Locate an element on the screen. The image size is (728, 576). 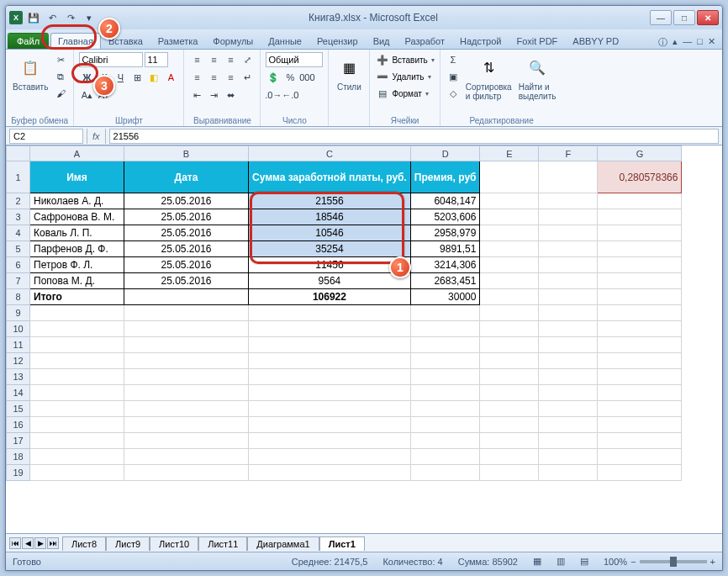
cell-A8: Итого is located at coordinates (77, 298).